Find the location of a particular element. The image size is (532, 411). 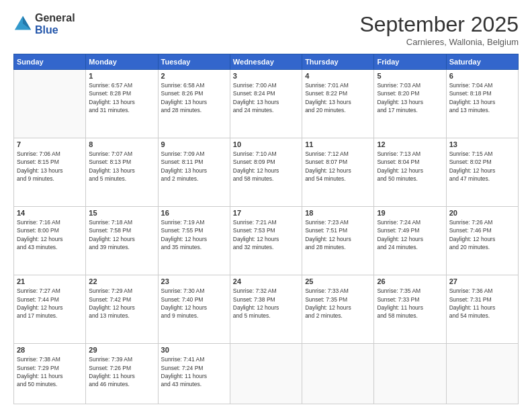

calendar-cell: 16Sunrise: 7:19 AM Sunset: 7:55 PM Dayli… is located at coordinates (193, 241).